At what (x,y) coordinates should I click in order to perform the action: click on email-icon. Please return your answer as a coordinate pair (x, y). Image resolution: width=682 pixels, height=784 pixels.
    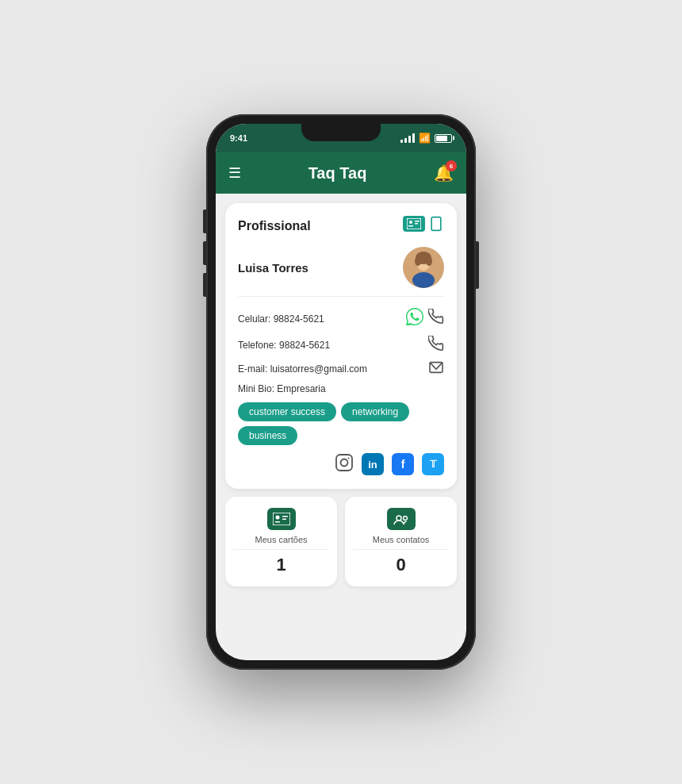
    Looking at the image, I should click on (436, 369).